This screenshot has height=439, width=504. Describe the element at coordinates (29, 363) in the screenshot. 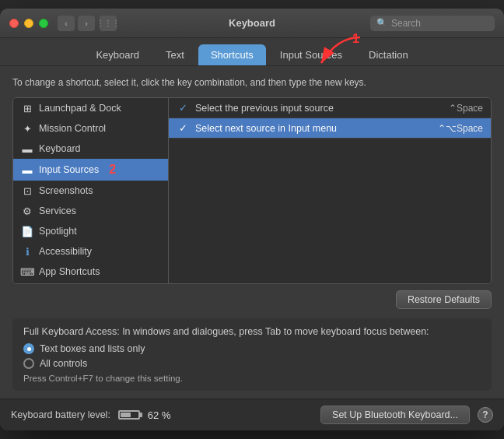

I see `radio-all-controls-circle` at that location.